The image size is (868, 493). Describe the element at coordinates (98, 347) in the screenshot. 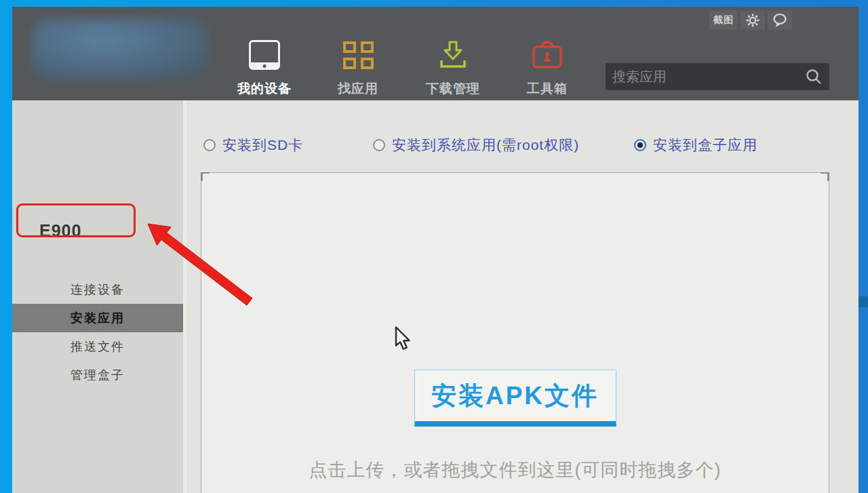

I see `sidebar-item-push-file: 推送文件` at that location.